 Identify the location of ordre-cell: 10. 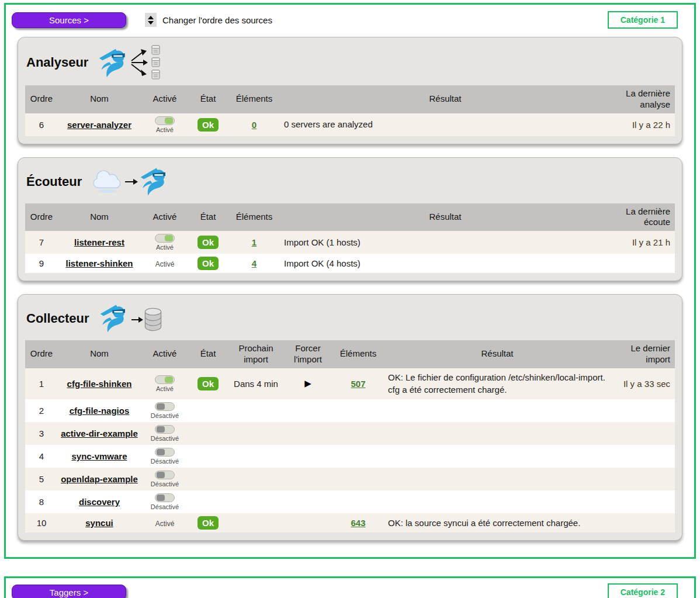
(41, 523).